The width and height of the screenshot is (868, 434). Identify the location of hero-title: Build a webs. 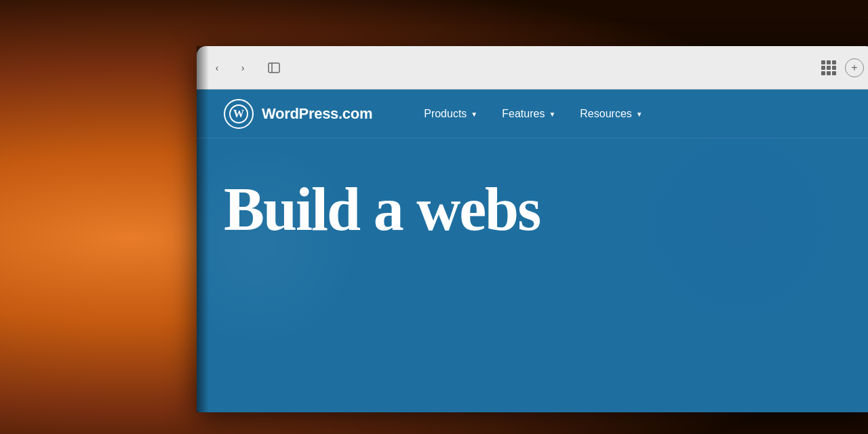
(536, 210).